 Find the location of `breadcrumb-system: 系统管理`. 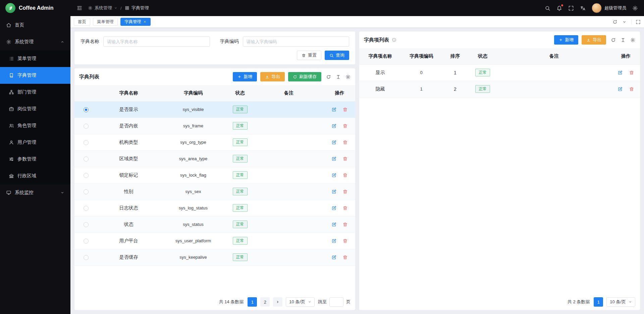

breadcrumb-system: 系统管理 is located at coordinates (103, 8).